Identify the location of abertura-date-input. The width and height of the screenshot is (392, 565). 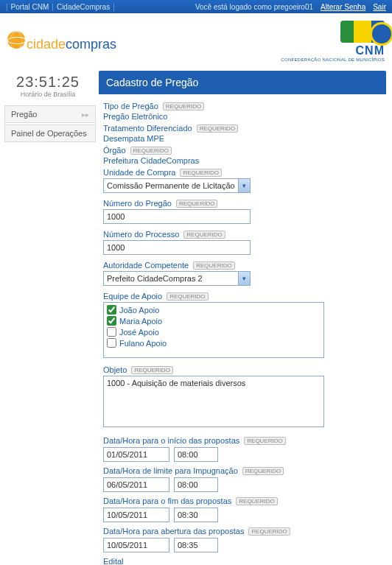
(136, 545).